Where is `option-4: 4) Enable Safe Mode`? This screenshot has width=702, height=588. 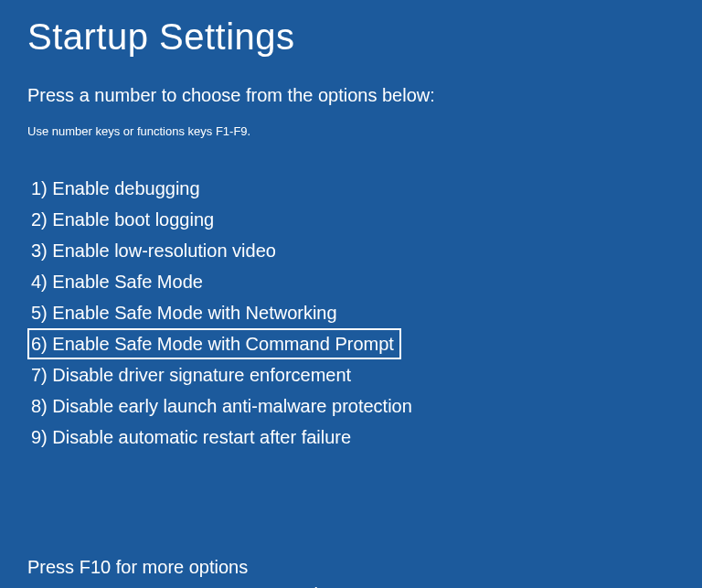
option-4: 4) Enable Safe Mode is located at coordinates (117, 282).